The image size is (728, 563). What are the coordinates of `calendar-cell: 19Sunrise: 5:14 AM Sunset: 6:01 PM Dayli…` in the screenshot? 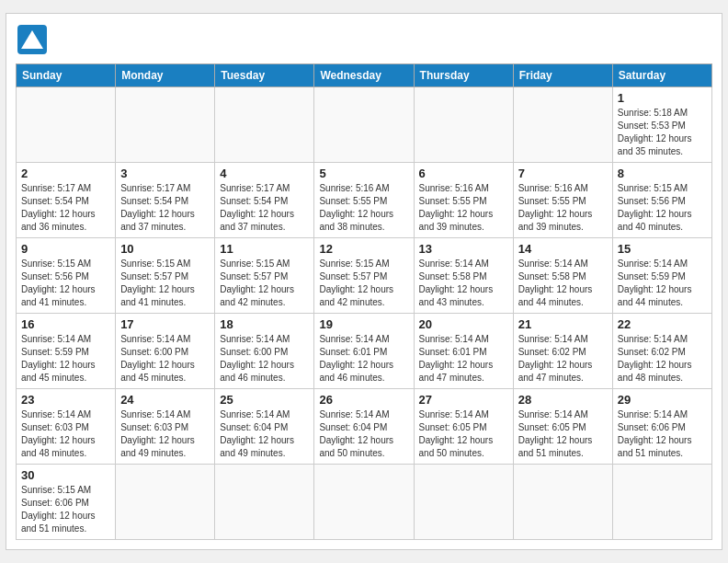 It's located at (364, 351).